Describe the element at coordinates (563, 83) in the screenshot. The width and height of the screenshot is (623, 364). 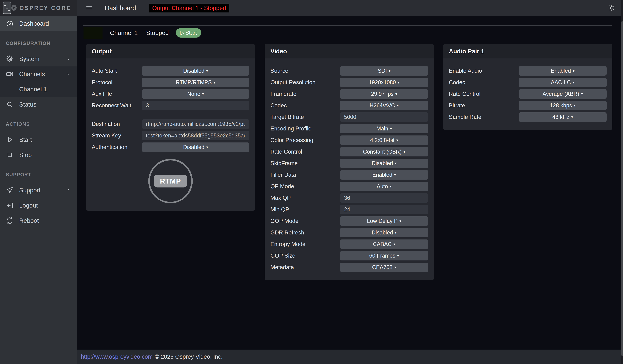
I see `codec-dropdown: AAC-LC▾` at that location.